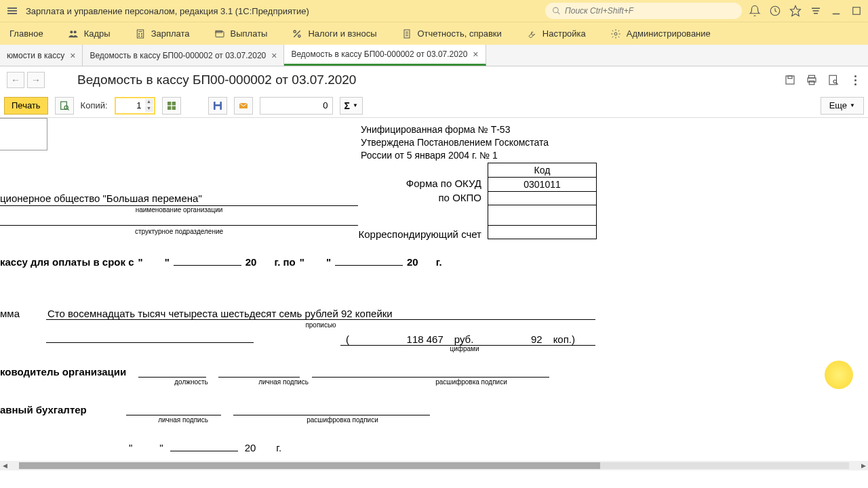  I want to click on tabsbar: юмости в кассу × Ведомость в кассу БП00-…, so click(434, 56).